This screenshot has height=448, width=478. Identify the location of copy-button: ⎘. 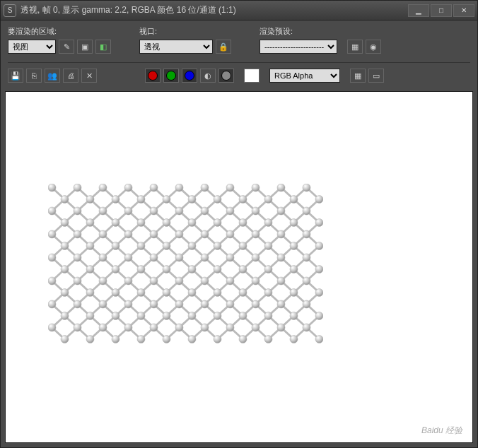
(34, 76).